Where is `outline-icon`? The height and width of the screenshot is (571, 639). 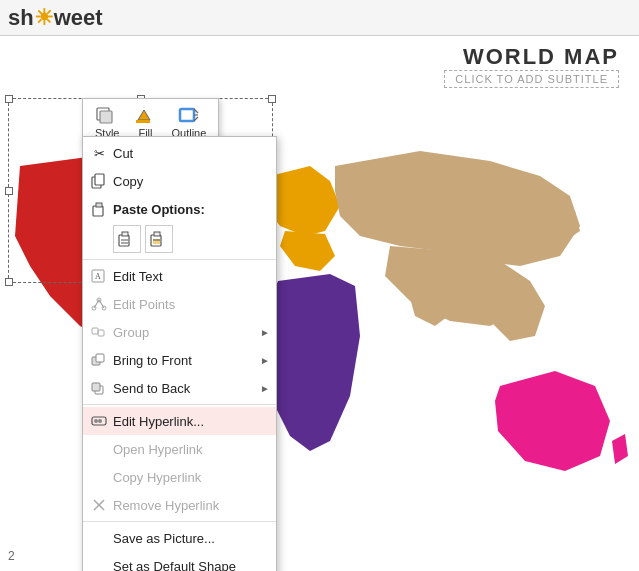
outline-icon is located at coordinates (189, 115).